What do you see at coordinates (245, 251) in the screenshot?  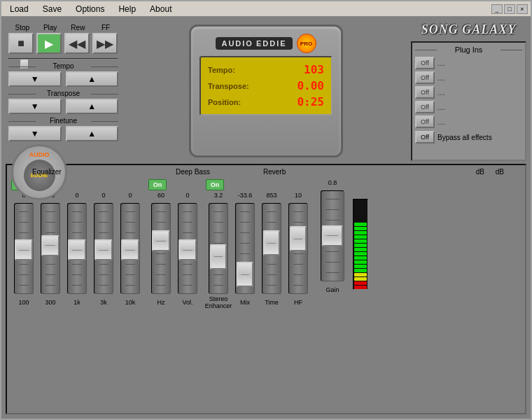 I see `fader-mix: -33.6` at bounding box center [245, 251].